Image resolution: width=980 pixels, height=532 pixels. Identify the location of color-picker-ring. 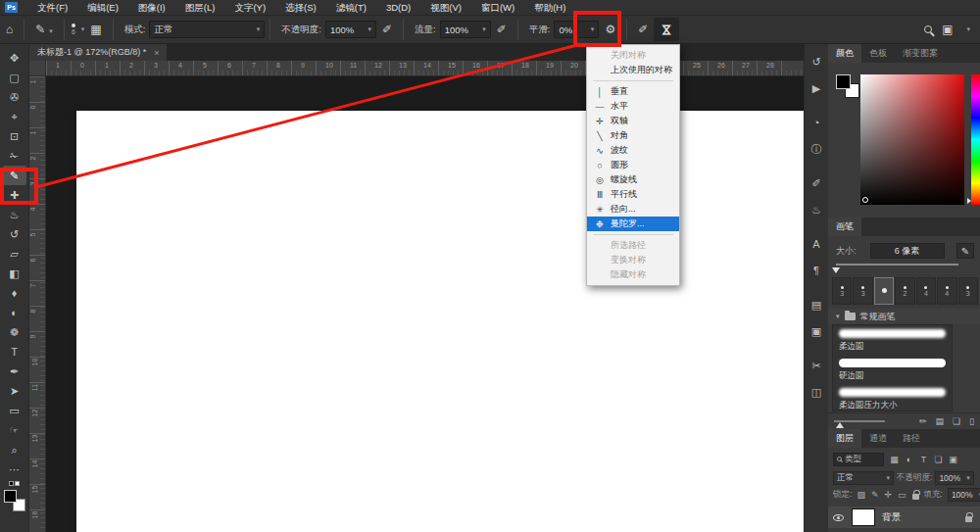
(865, 200).